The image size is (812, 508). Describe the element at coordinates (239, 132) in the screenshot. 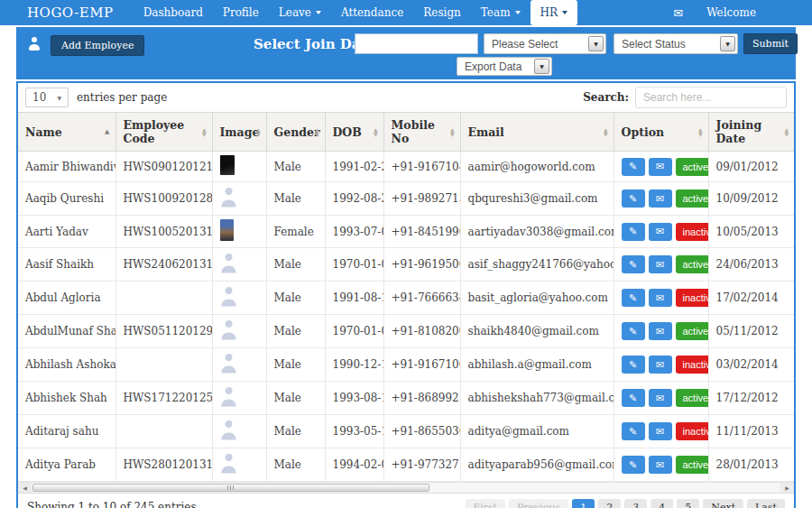

I see `column-header-image: Image▲▼` at that location.